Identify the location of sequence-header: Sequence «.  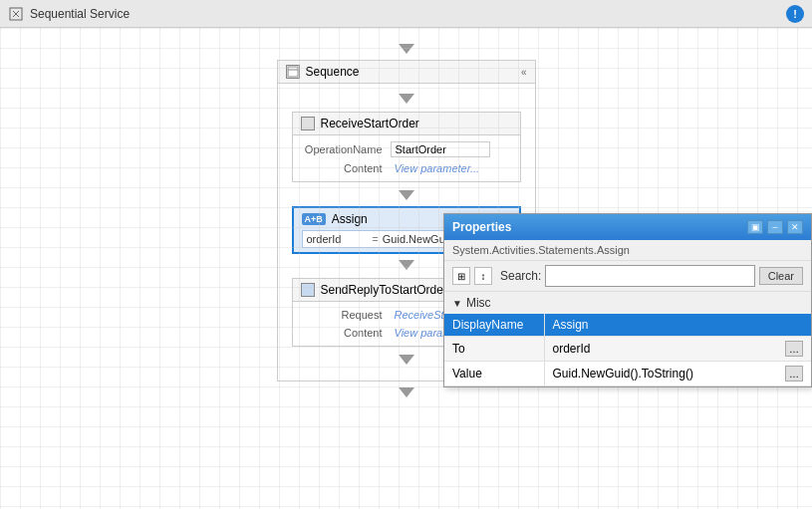
(406, 72).